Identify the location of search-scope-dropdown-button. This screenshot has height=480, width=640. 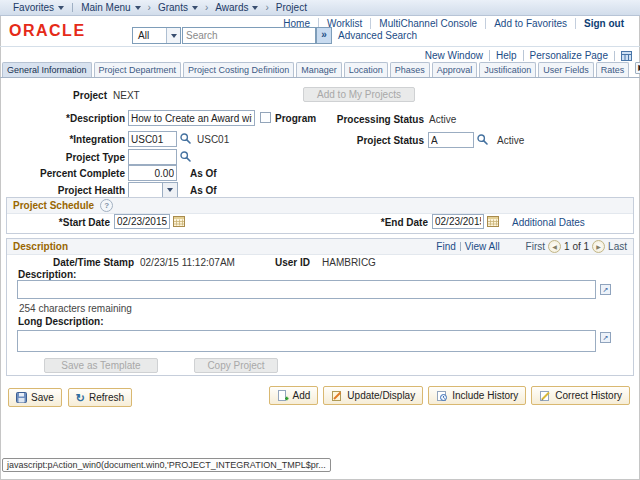
(173, 36).